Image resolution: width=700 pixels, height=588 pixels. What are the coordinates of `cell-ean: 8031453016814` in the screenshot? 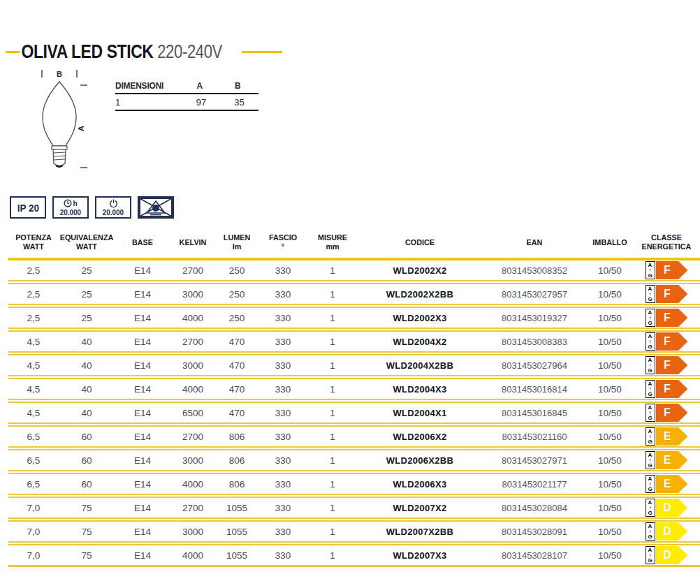 It's located at (534, 390).